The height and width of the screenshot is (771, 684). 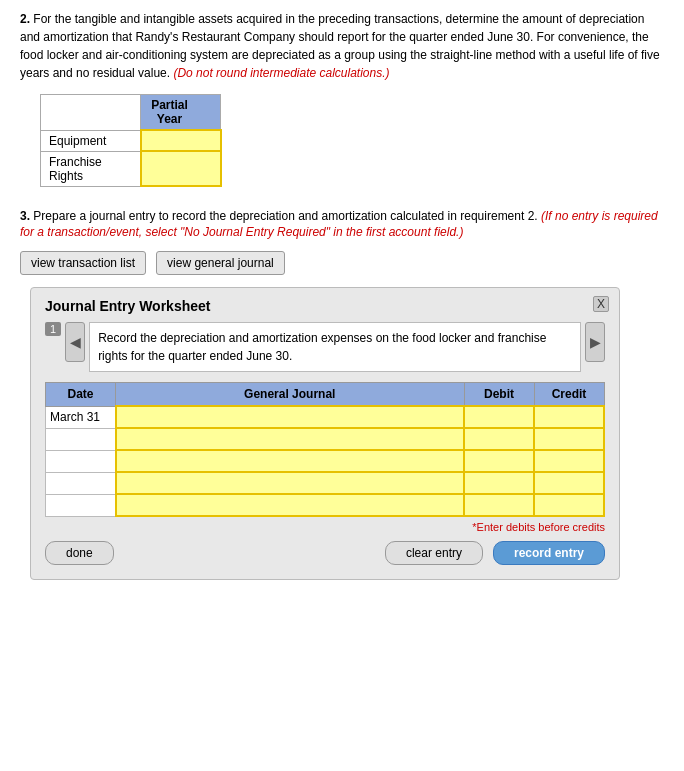 What do you see at coordinates (434, 553) in the screenshot?
I see `clear-entry-button: clear entry` at bounding box center [434, 553].